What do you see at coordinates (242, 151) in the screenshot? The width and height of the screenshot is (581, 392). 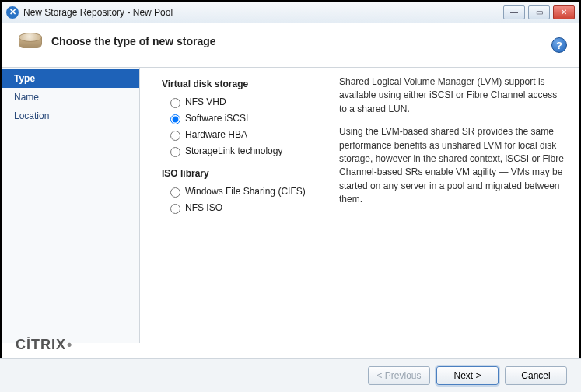 I see `option-storagelink: StorageLink technology` at bounding box center [242, 151].